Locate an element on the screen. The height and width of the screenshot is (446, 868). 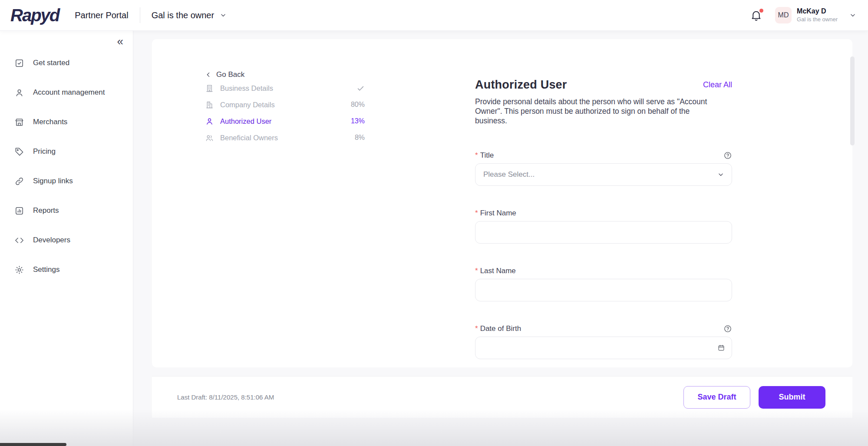
field-first-name-label-row: * First Name is located at coordinates (604, 213).